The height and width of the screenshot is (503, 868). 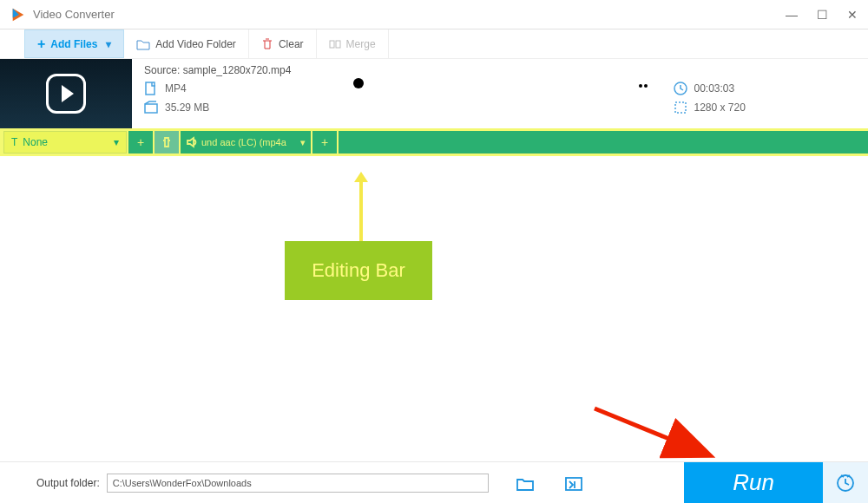 What do you see at coordinates (35, 142) in the screenshot?
I see `subtitle-value: None` at bounding box center [35, 142].